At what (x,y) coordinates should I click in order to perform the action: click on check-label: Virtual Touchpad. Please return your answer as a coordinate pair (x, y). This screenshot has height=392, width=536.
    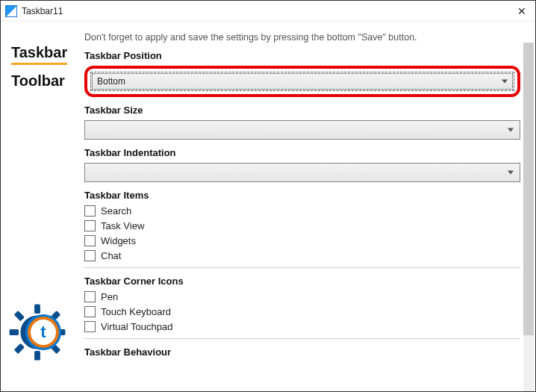
    Looking at the image, I should click on (137, 327).